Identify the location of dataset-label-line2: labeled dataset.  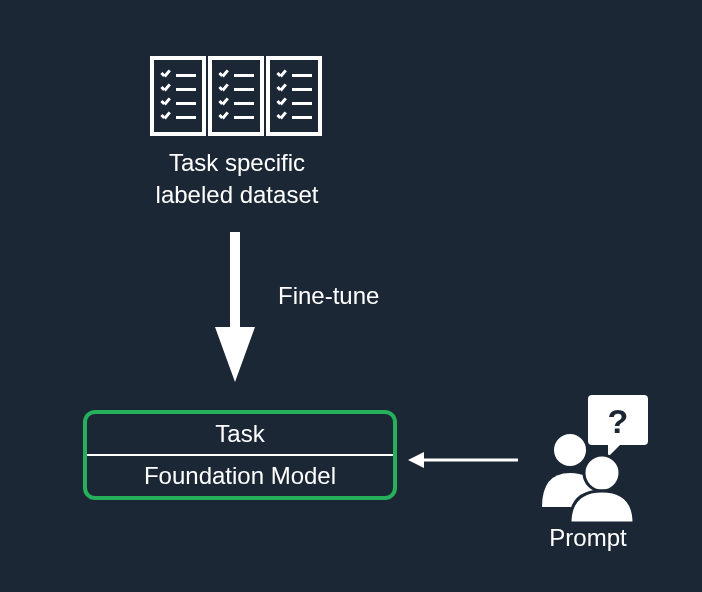
(238, 194).